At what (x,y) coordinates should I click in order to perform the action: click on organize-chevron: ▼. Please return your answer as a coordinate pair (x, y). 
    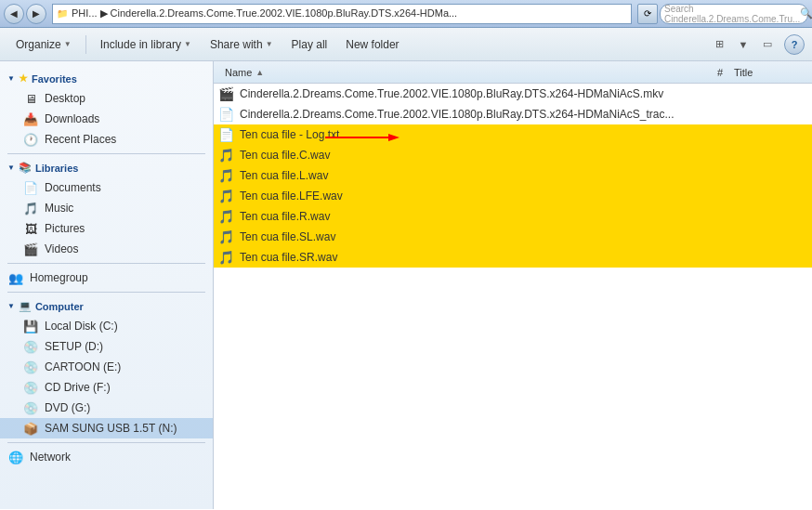
    Looking at the image, I should click on (68, 45).